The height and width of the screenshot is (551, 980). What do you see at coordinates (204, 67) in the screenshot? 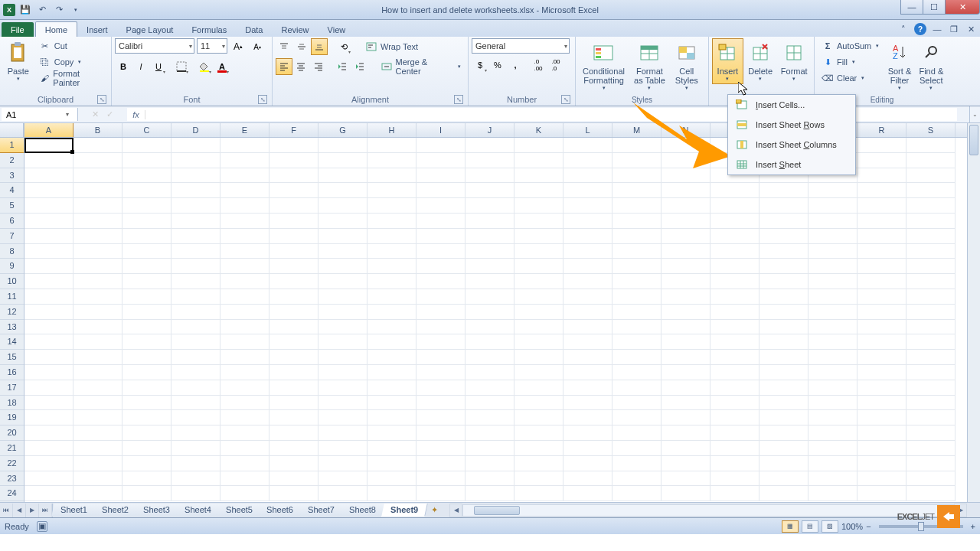
I see `fill-color-button: ▾` at bounding box center [204, 67].